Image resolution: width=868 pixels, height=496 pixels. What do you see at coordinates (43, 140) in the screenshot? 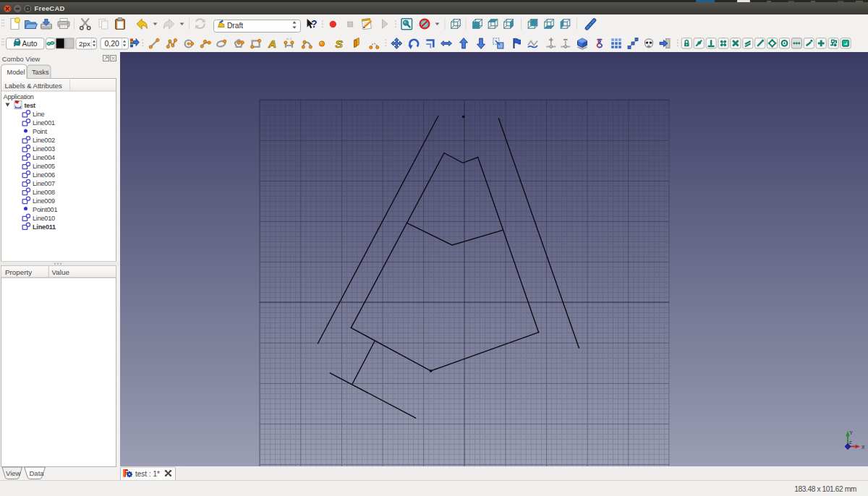
I see `svg-text: Line002` at bounding box center [43, 140].